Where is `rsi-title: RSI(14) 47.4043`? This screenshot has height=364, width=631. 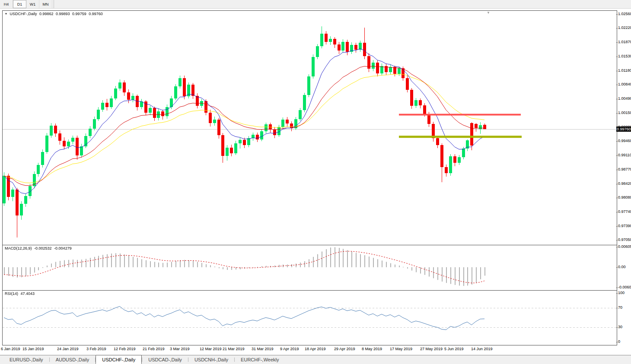
rsi-title: RSI(14) 47.4043 is located at coordinates (20, 294).